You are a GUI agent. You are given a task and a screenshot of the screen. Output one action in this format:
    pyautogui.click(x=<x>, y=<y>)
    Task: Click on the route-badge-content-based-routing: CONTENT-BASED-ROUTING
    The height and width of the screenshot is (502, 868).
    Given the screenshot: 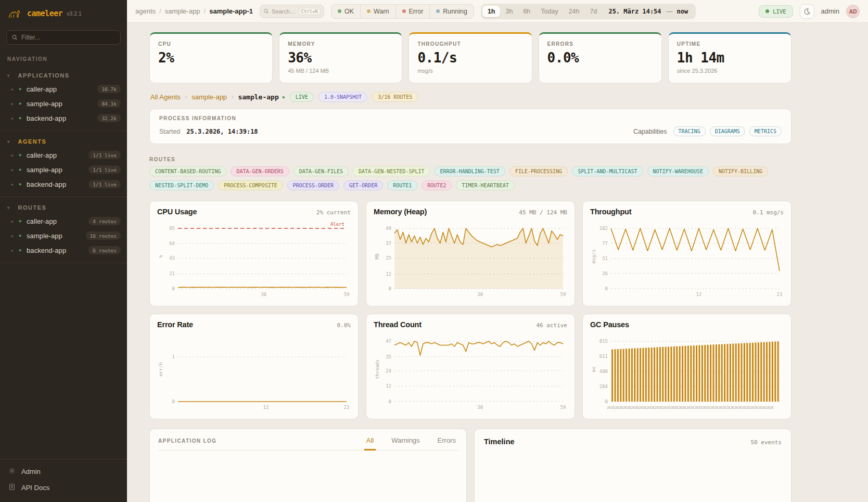 What is the action you would take?
    pyautogui.click(x=188, y=172)
    